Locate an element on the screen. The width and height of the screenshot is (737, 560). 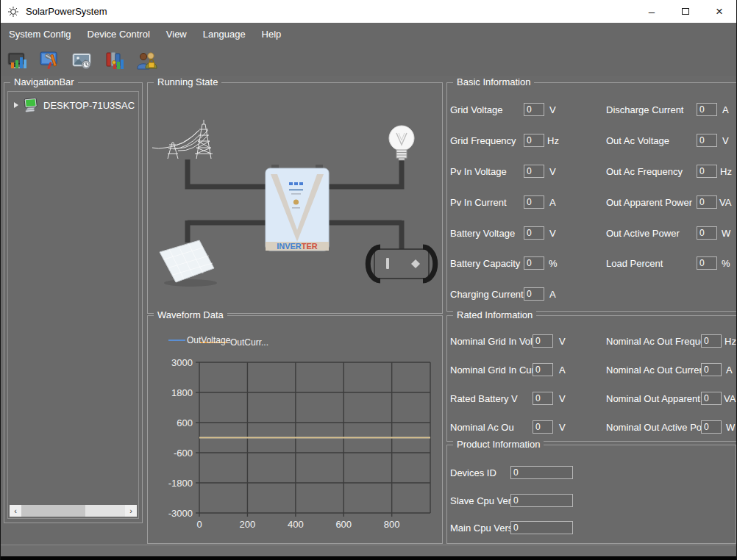
titlebar: SolarPowerSystem – × is located at coordinates (368, 12).